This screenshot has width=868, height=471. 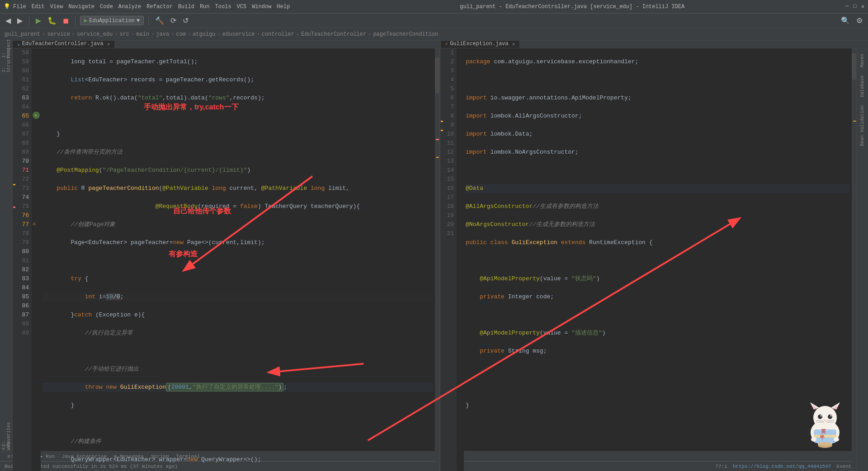 I want to click on tab-right-file: ⚡ GuliException.java ✕, so click(x=481, y=44).